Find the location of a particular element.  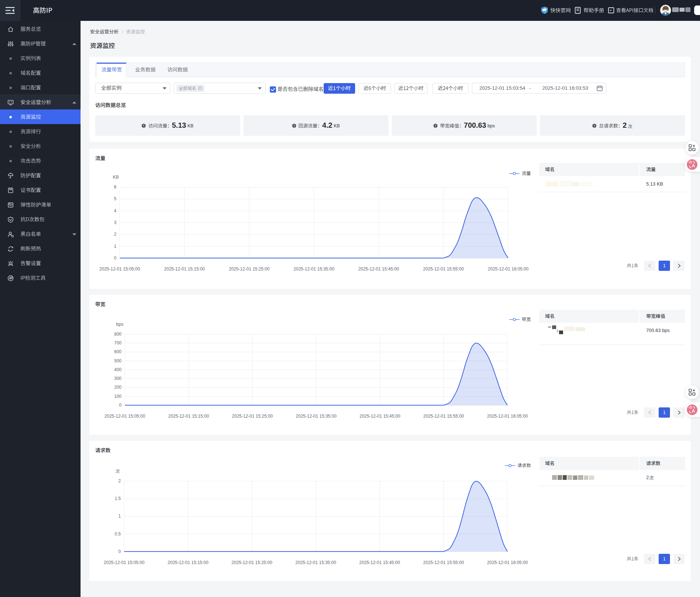

svg-text: 100 is located at coordinates (118, 396).